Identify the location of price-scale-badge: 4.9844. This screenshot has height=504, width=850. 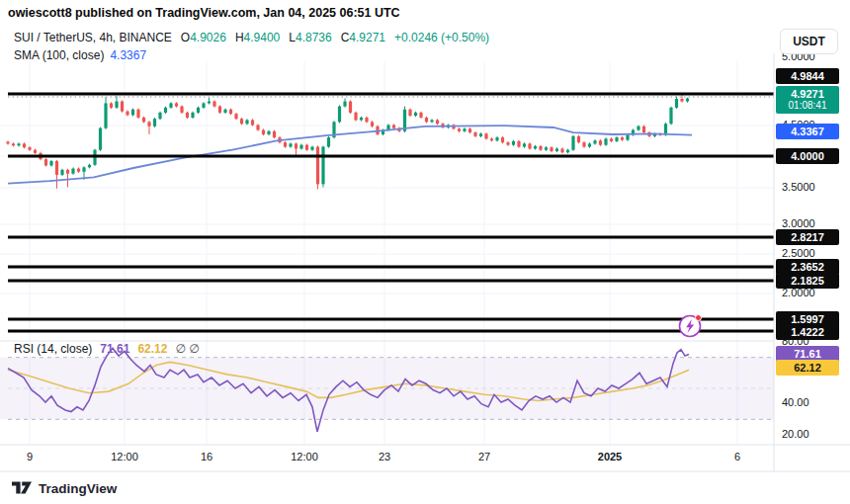
(808, 76).